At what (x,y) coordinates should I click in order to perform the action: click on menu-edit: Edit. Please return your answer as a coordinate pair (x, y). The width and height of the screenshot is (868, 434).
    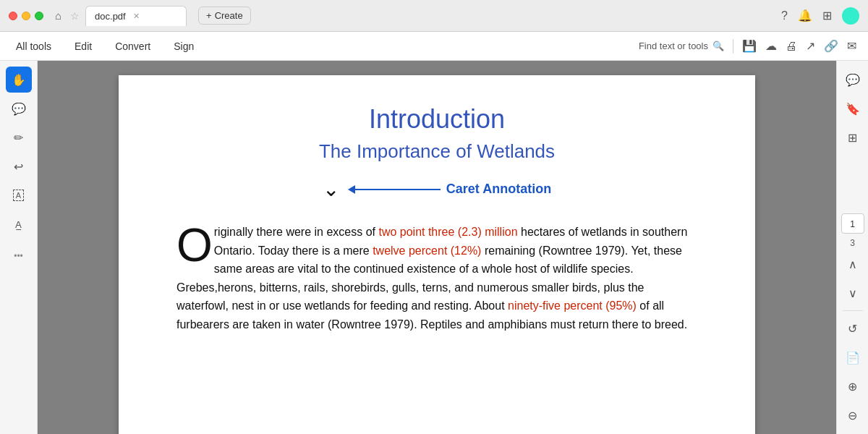
    Looking at the image, I should click on (83, 46).